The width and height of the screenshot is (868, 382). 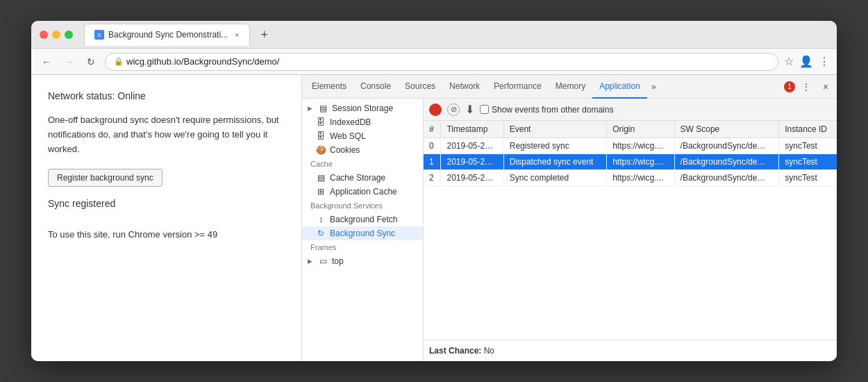 What do you see at coordinates (808, 163) in the screenshot?
I see `cell-5: syncTest` at bounding box center [808, 163].